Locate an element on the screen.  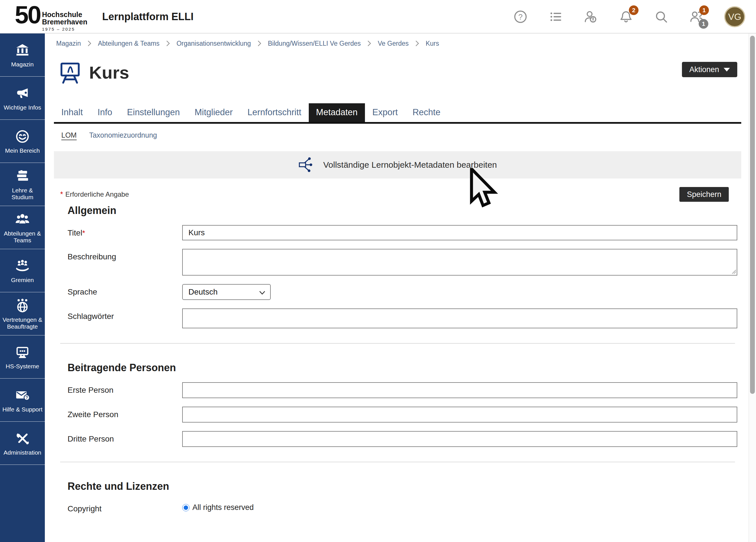
required-note: *Erforderliche Angabe is located at coordinates (95, 194).